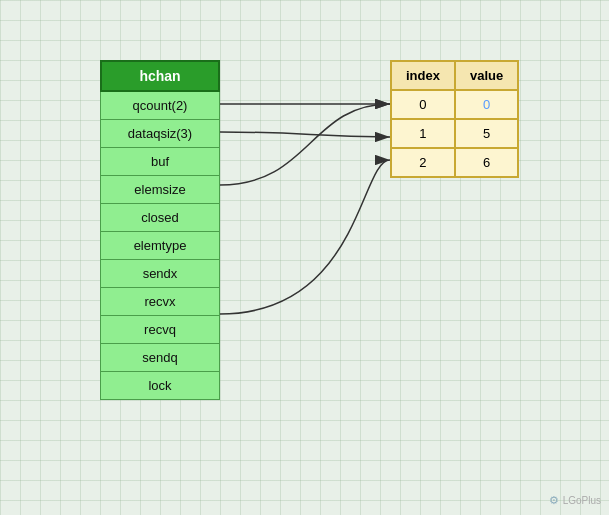 Image resolution: width=609 pixels, height=515 pixels. What do you see at coordinates (160, 358) in the screenshot?
I see `hchan-field-sendq: sendq` at bounding box center [160, 358].